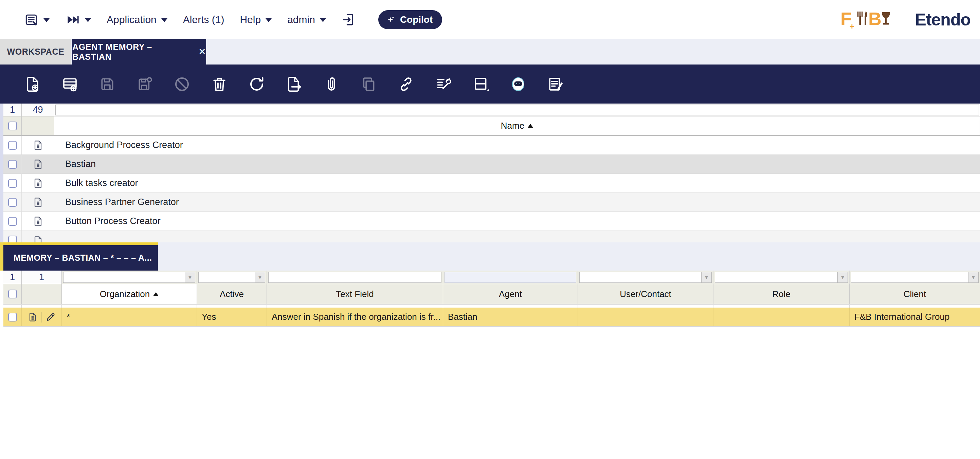 This screenshot has width=980, height=459. I want to click on copy-record-button, so click(369, 84).